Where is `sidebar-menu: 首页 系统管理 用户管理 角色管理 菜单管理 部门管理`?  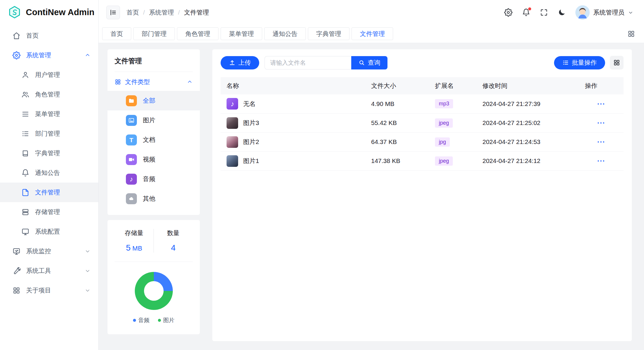 sidebar-menu: 首页 系统管理 用户管理 角色管理 菜单管理 部门管理 is located at coordinates (49, 187).